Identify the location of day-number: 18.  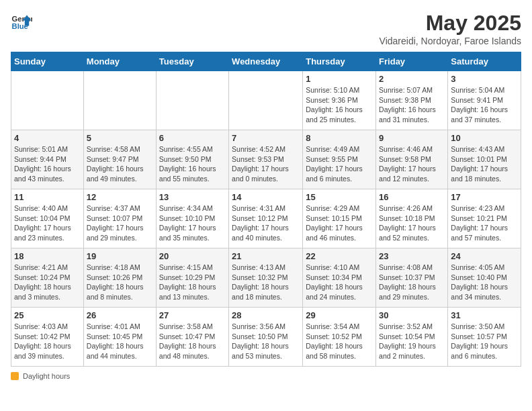
(47, 257).